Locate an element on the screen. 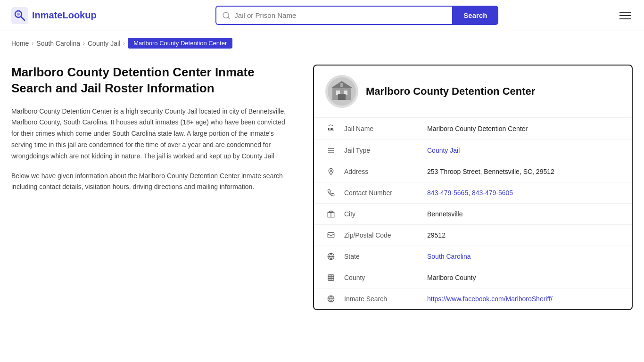 The width and height of the screenshot is (644, 362). state-icon is located at coordinates (331, 256).